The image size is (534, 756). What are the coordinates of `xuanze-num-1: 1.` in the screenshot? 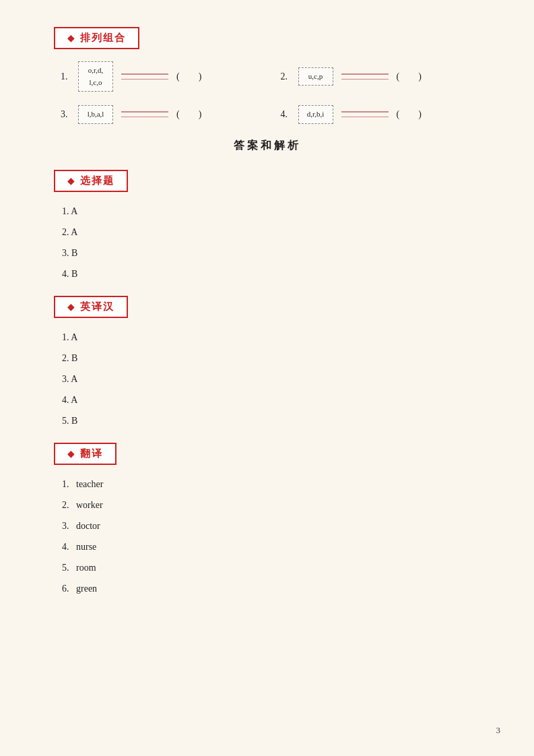 It's located at (66, 212).